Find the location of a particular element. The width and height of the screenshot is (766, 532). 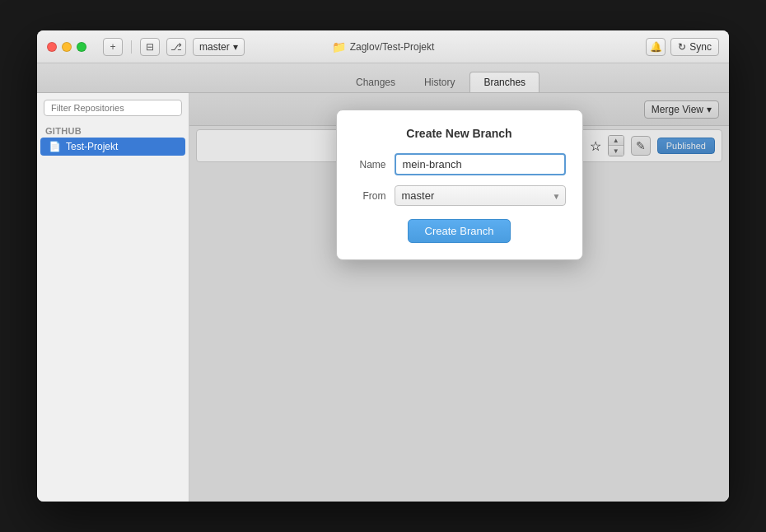

sync-icon: ↻ is located at coordinates (682, 47).